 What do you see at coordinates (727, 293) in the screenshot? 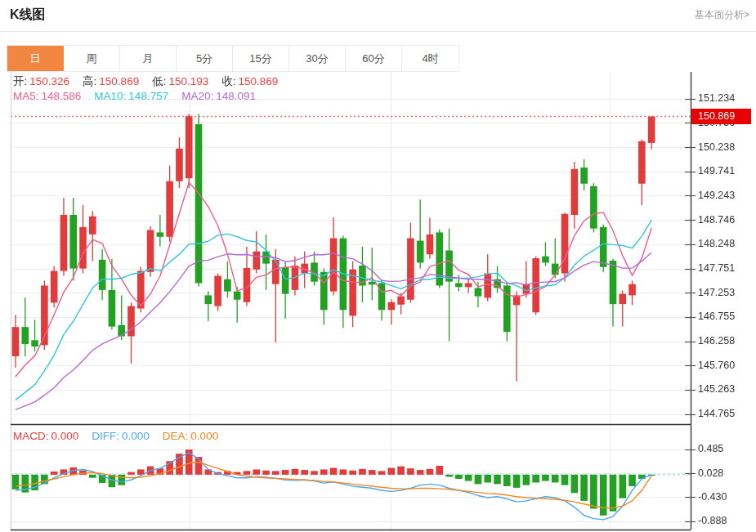
I see `price-tick-label: 147.253` at bounding box center [727, 293].